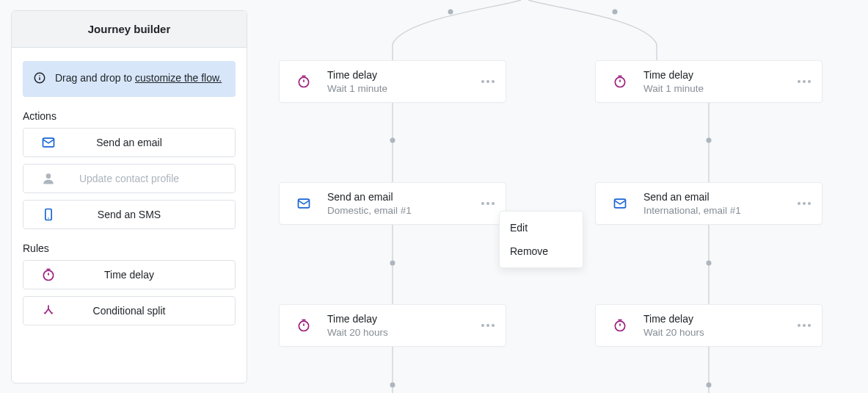  I want to click on sidebar-title: Journey builder, so click(129, 29).